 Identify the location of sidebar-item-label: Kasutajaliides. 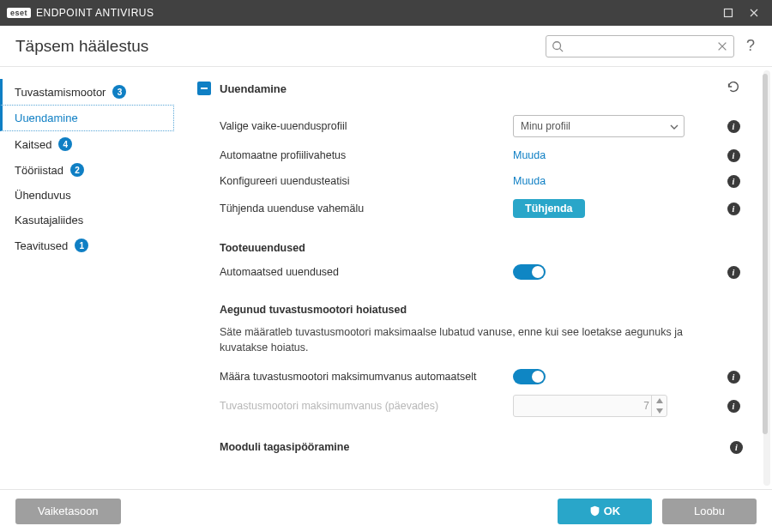
(49, 220).